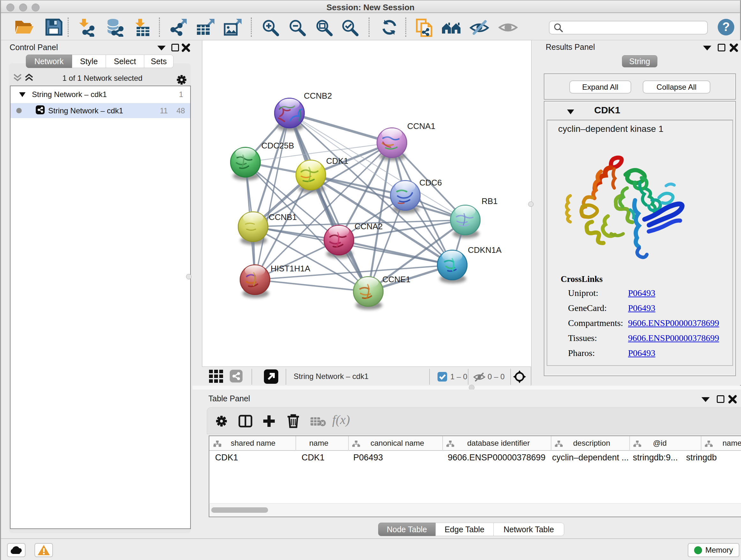 Image resolution: width=741 pixels, height=560 pixels. What do you see at coordinates (396, 279) in the screenshot?
I see `svg-text: CCNE1` at bounding box center [396, 279].